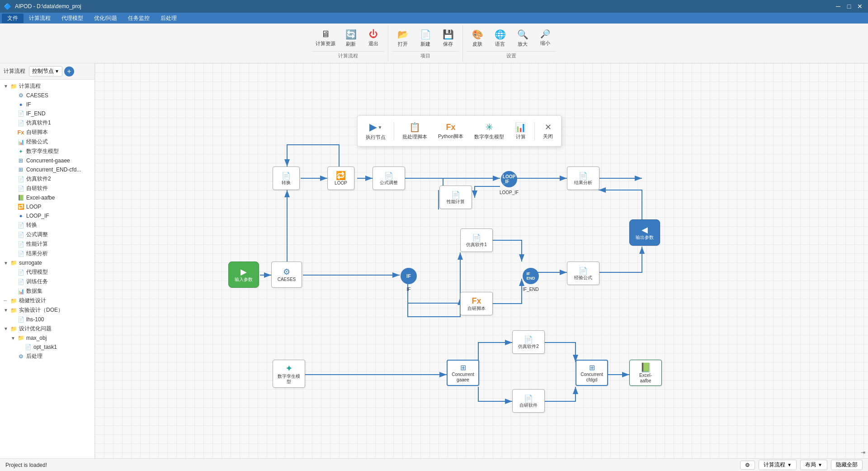  What do you see at coordinates (434, 6) in the screenshot?
I see `title-bar: 🔷 AIPOD - D:\data\demo_proj ─ □ ✕` at bounding box center [434, 6].